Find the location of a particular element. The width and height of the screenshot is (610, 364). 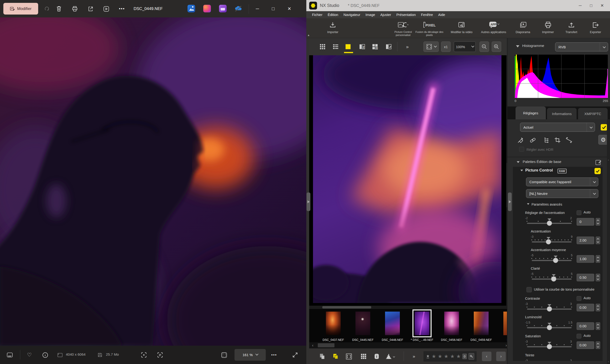

four-up-view-icon: 4 is located at coordinates (375, 47).